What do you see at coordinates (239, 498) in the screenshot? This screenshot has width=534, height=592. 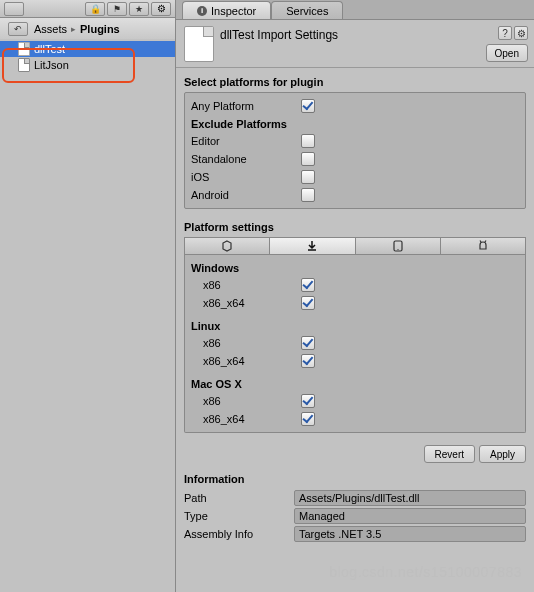 I see `info-label: Path` at bounding box center [239, 498].